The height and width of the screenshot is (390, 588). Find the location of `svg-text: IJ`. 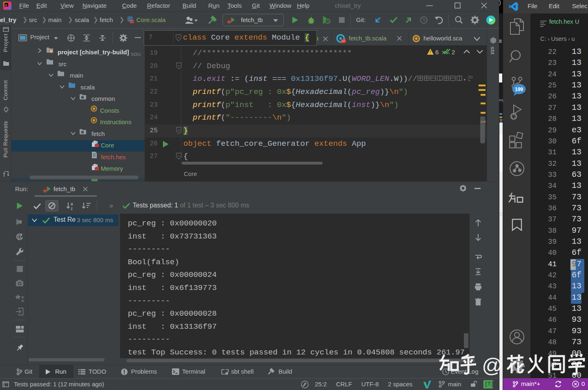

svg-text: IJ is located at coordinates (6, 5).